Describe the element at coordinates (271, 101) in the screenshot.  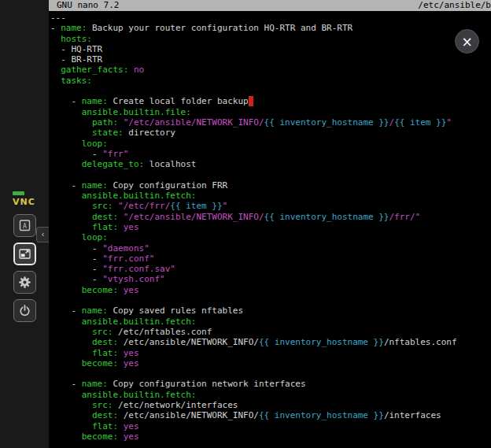
I see `code-line: - name: Create local folder backup` at that location.